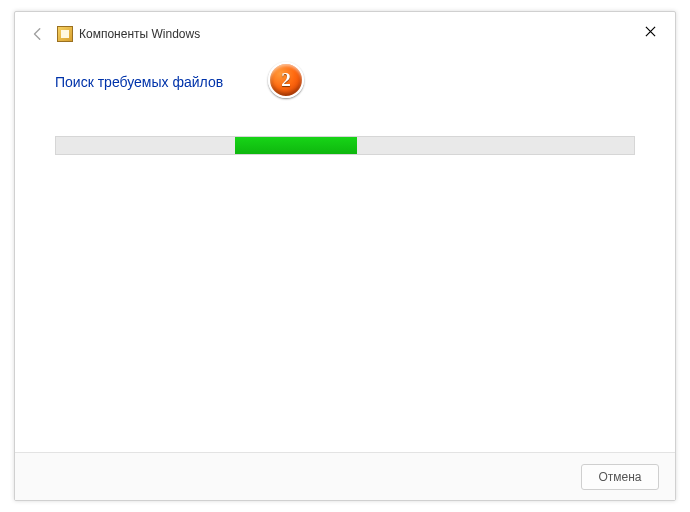 The image size is (690, 512). Describe the element at coordinates (140, 34) in the screenshot. I see `window-title: Компоненты Windows` at that location.